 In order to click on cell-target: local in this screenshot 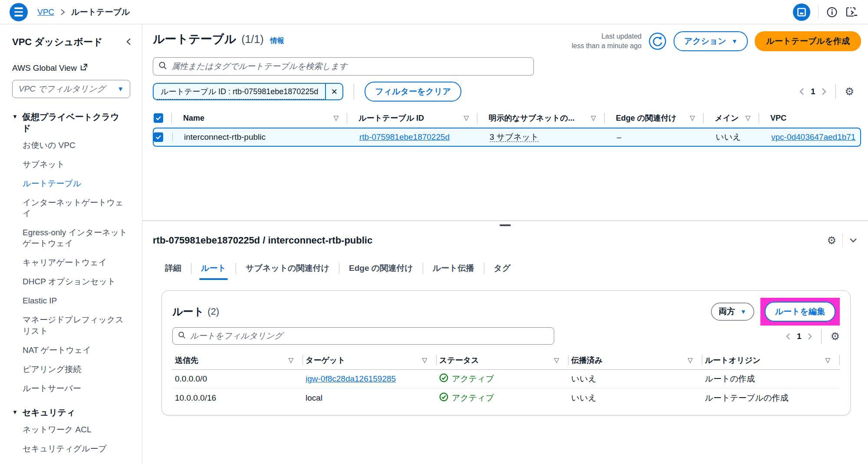, I will do `click(370, 398)`.